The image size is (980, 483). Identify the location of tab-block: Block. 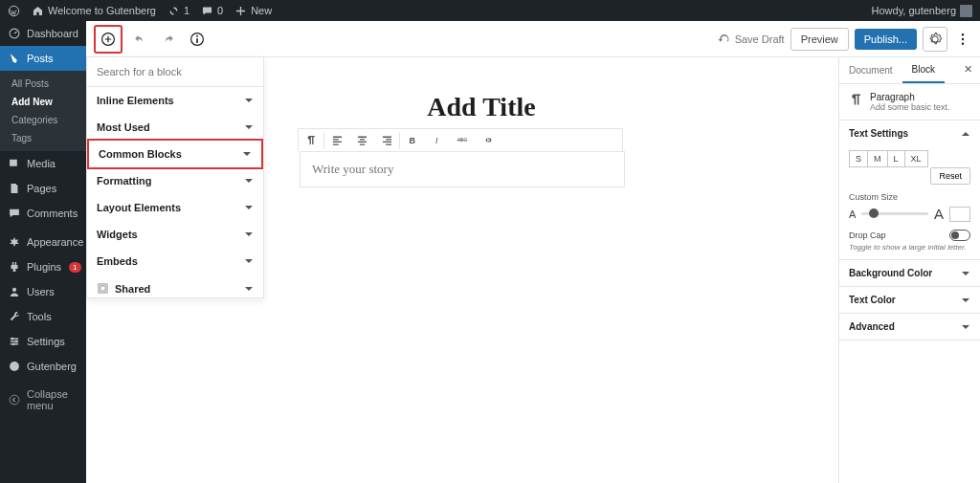
(924, 71).